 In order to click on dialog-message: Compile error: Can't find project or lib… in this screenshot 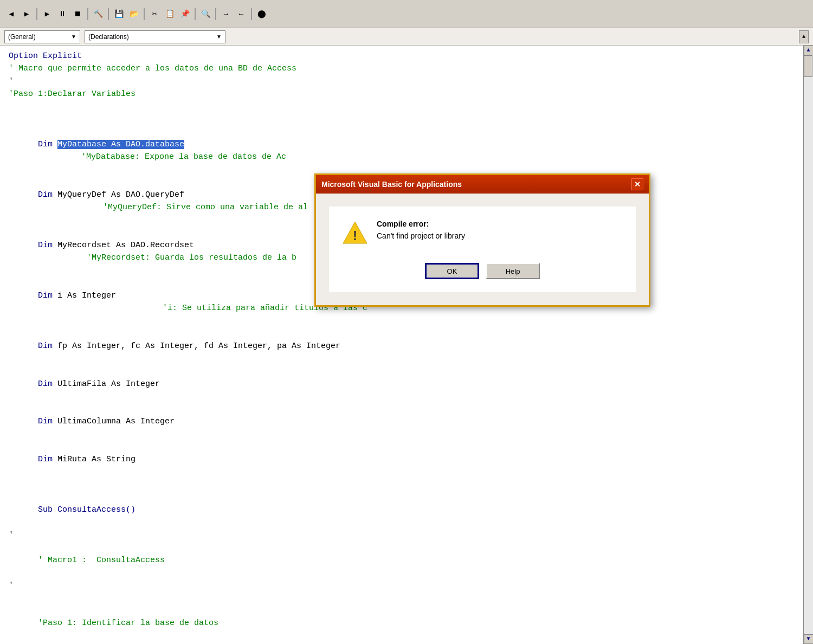, I will do `click(421, 230)`.